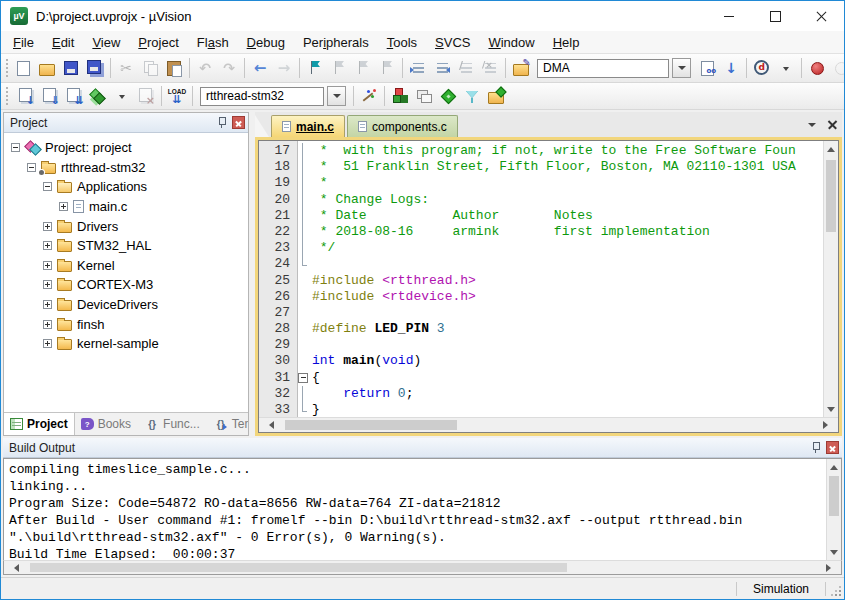 The image size is (847, 602). Describe the element at coordinates (172, 424) in the screenshot. I see `panel-tab-func: Func...` at that location.